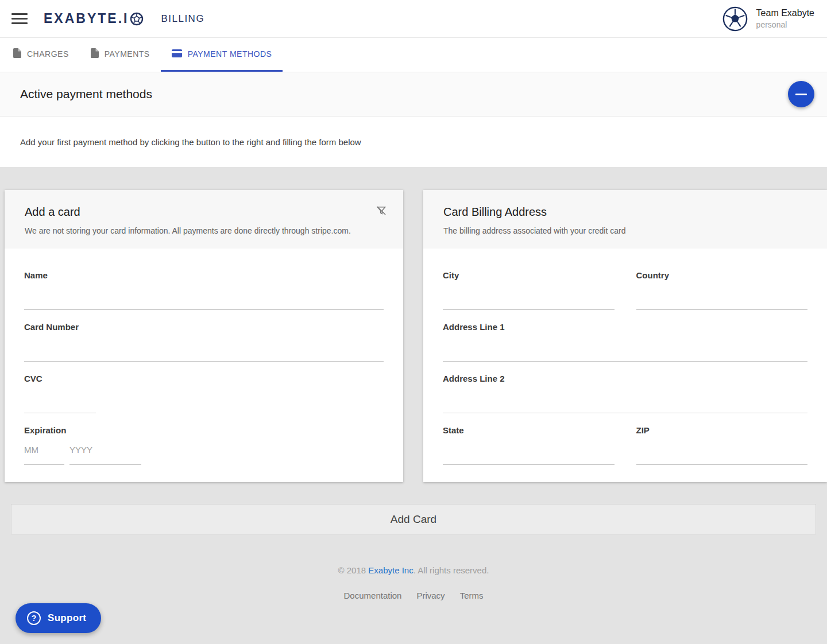 The image size is (827, 644). Describe the element at coordinates (413, 141) in the screenshot. I see `empty-state-hint: Add your first payment method by clickin…` at that location.